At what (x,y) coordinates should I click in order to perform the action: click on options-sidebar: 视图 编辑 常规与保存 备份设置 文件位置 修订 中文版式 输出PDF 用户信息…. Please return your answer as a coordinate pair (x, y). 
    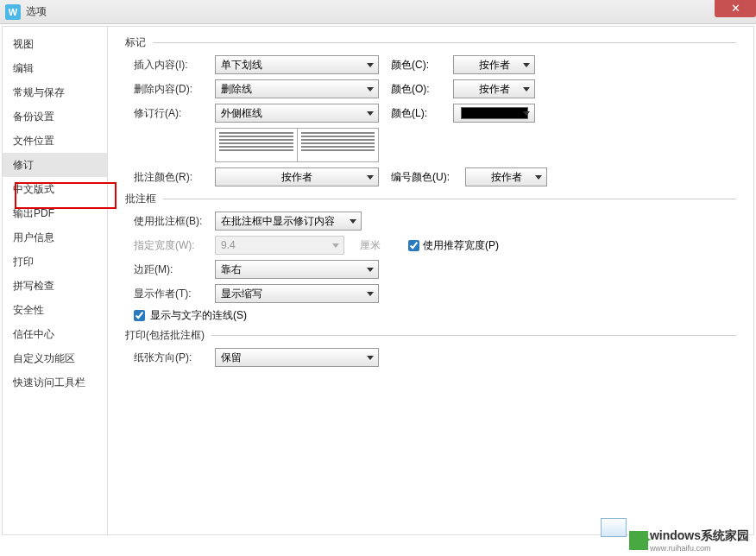
    Looking at the image, I should click on (55, 281).